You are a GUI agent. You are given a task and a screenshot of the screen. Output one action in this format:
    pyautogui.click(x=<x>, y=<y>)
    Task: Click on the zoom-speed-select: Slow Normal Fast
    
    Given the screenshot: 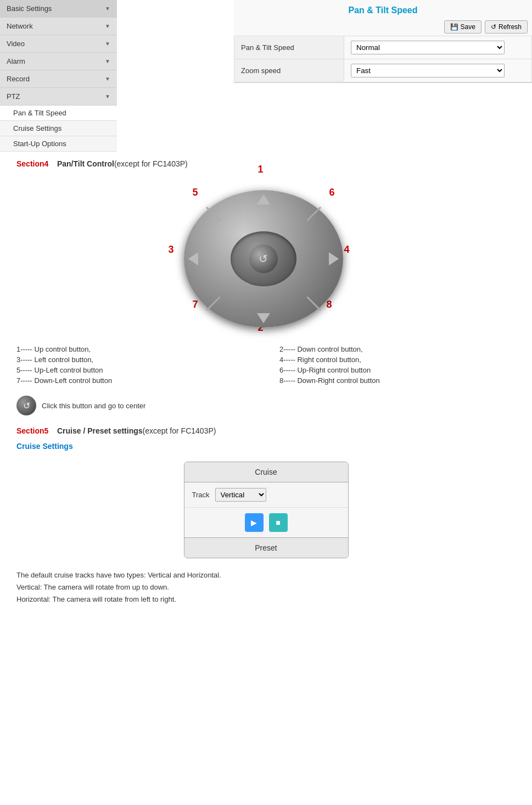 What is the action you would take?
    pyautogui.click(x=428, y=70)
    